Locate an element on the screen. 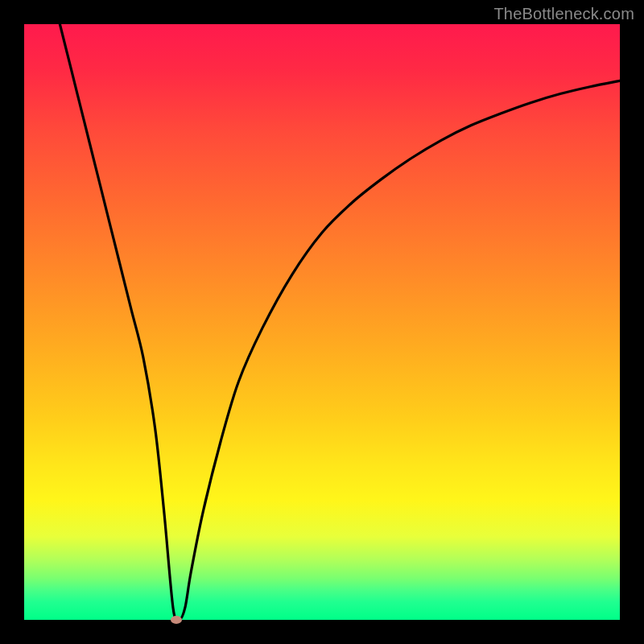 This screenshot has height=644, width=644. optimal-point-marker is located at coordinates (176, 620).